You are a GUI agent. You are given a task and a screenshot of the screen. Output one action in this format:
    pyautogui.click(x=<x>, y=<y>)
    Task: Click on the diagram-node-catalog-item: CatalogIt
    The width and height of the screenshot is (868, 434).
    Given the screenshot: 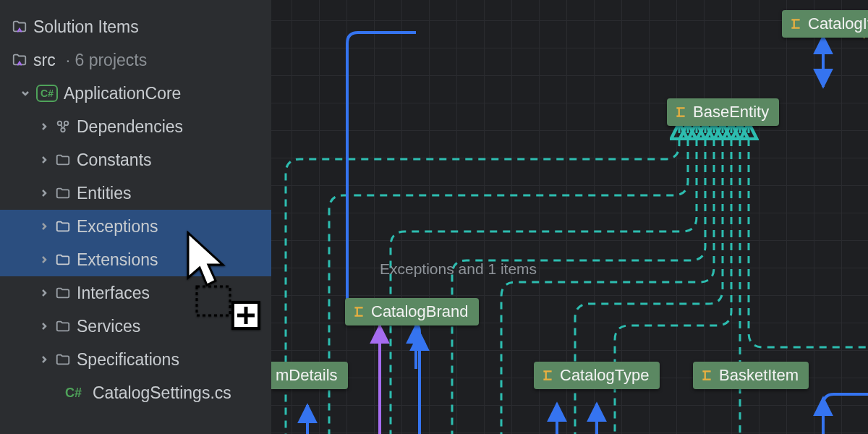 What is the action you would take?
    pyautogui.click(x=825, y=24)
    